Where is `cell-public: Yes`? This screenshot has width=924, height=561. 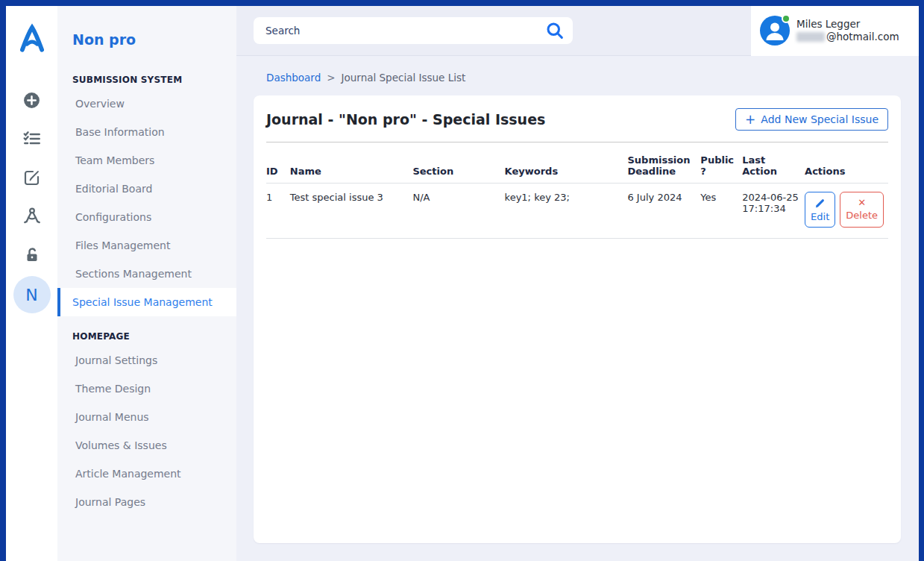
cell-public: Yes is located at coordinates (721, 211).